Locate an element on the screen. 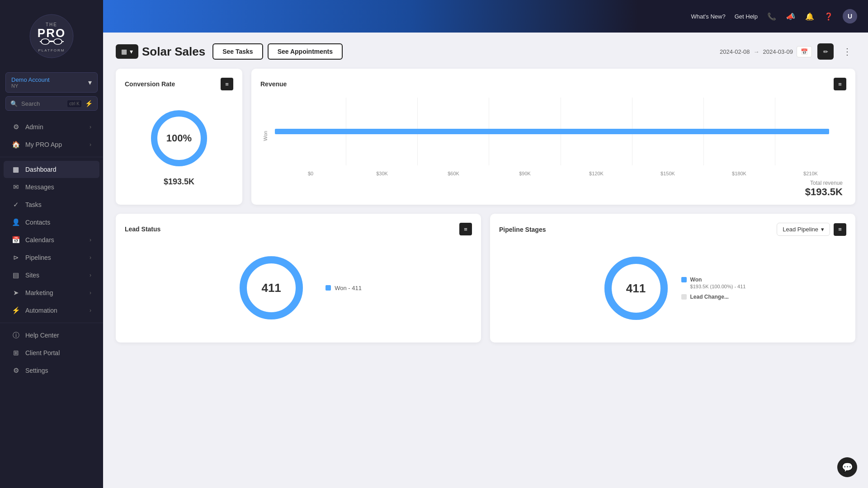  search-input is located at coordinates (42, 104).